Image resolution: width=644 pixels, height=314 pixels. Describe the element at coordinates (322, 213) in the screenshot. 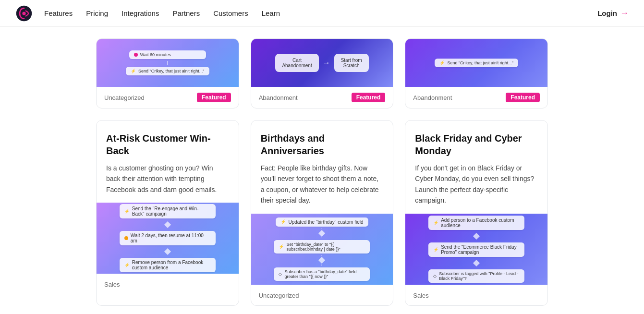

I see `birthdays-card: Birthdays and Anniversaries Fact: People…` at that location.